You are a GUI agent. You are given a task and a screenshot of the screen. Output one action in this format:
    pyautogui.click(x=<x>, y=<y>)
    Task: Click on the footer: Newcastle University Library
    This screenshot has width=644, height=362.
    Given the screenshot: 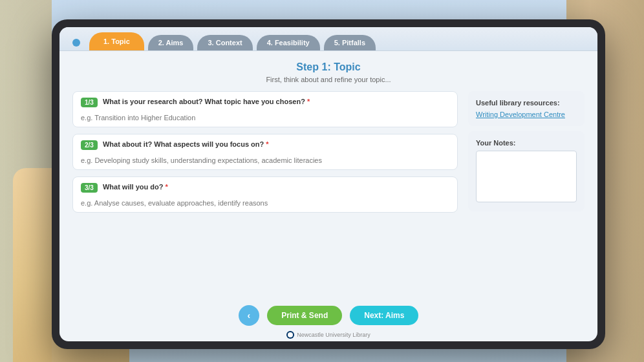 What is the action you would take?
    pyautogui.click(x=328, y=336)
    